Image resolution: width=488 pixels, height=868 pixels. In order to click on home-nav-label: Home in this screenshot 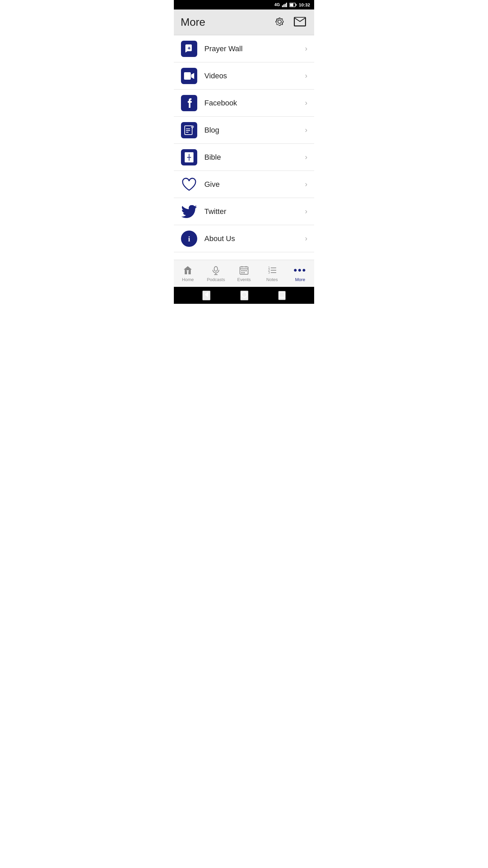, I will do `click(188, 279)`.